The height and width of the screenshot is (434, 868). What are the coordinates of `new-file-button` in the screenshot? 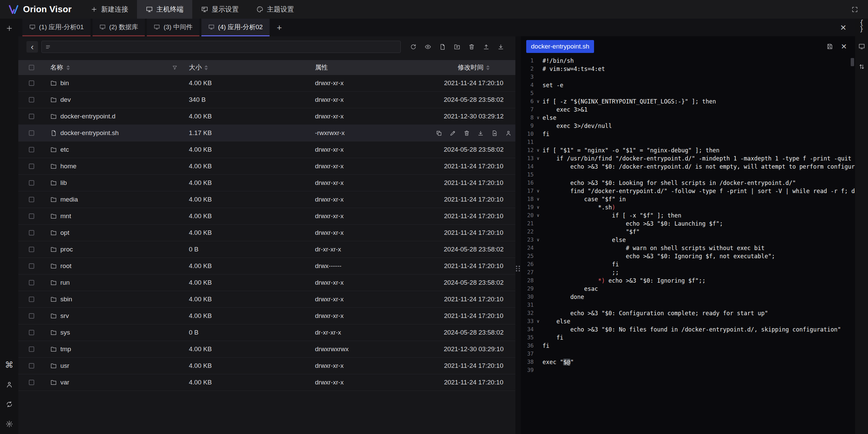 It's located at (442, 47).